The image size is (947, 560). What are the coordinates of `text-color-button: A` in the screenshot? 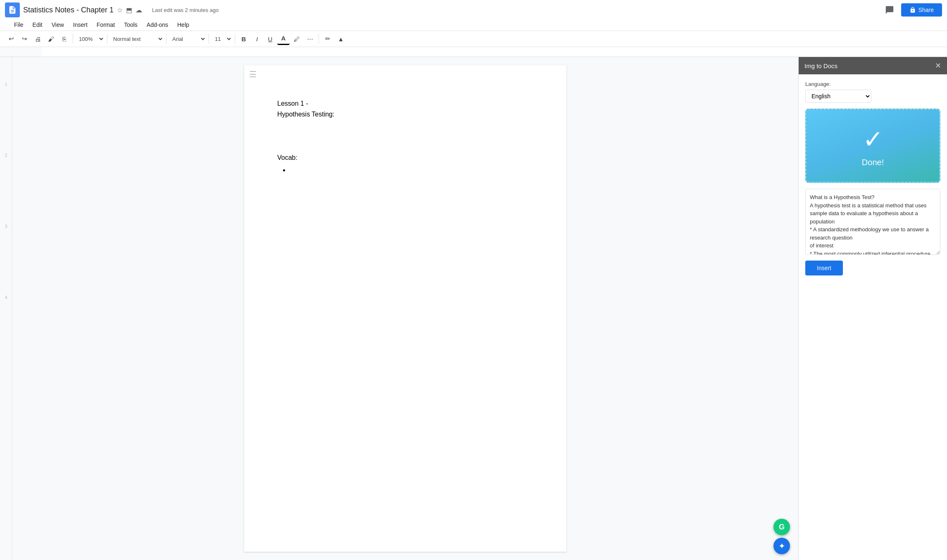 It's located at (283, 39).